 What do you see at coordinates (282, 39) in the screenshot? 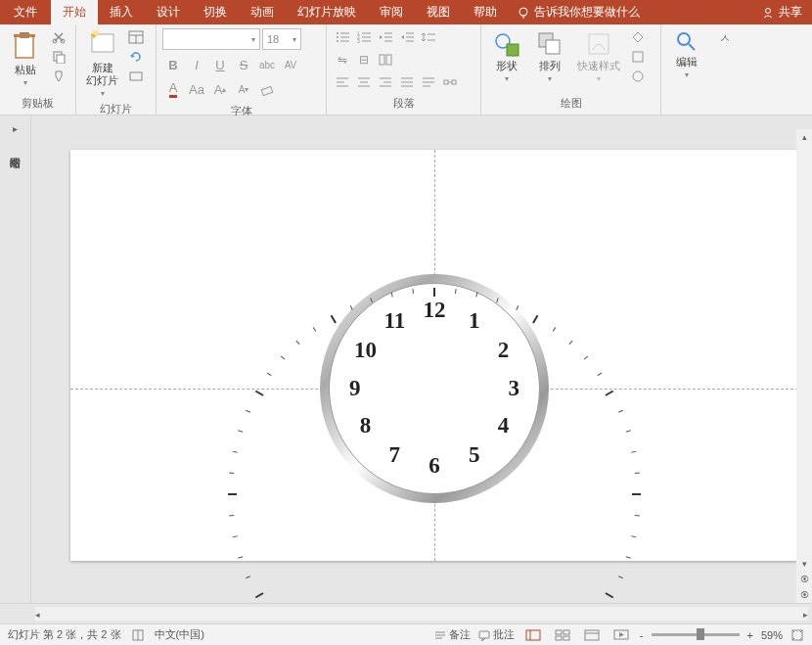
I see `font-size-combo: 18▾` at bounding box center [282, 39].